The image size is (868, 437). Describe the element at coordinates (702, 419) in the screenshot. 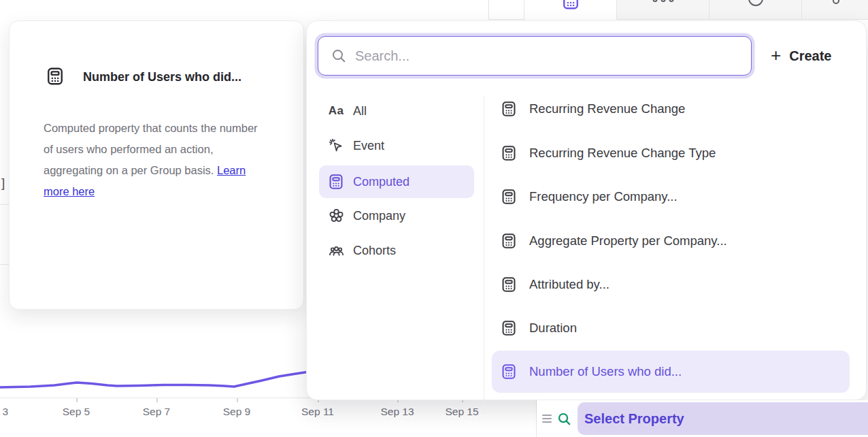

I see `select-property-bar: Select Property` at that location.